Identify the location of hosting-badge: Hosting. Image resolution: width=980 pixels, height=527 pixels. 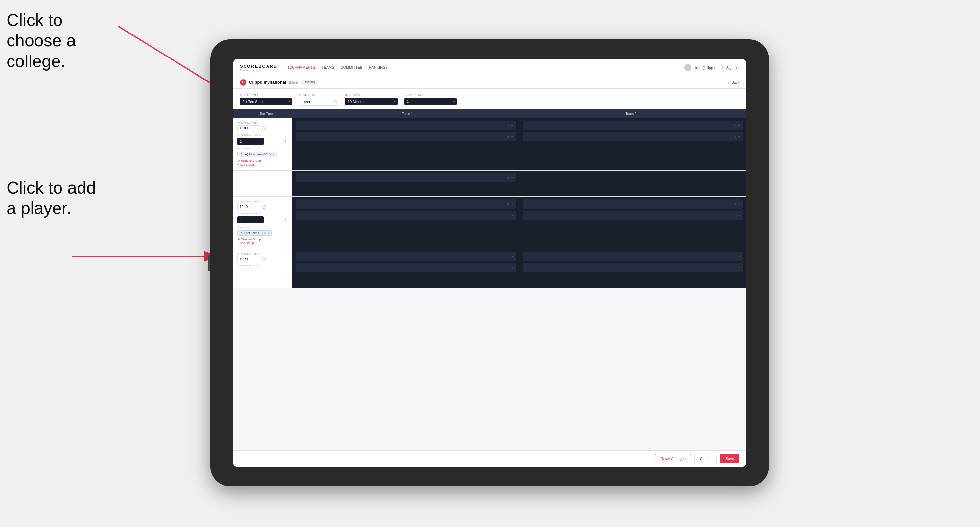
(309, 82).